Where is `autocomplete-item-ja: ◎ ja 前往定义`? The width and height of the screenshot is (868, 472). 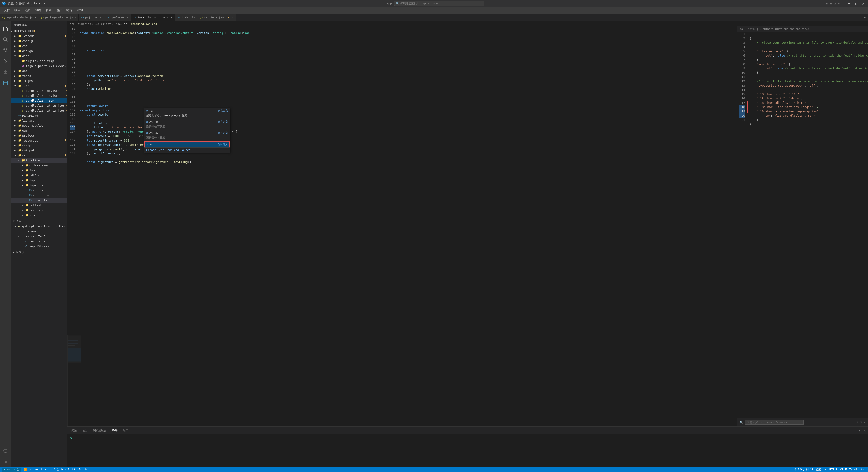 autocomplete-item-ja: ◎ ja 前往定义 is located at coordinates (187, 111).